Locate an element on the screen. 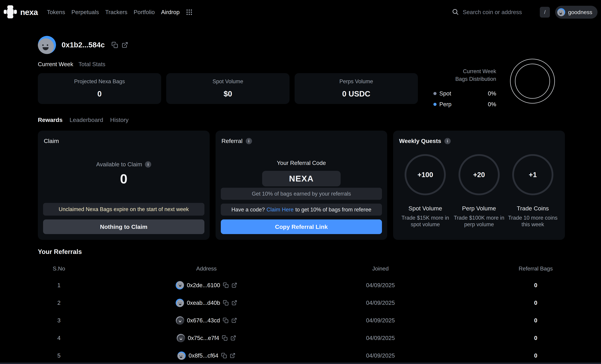 The width and height of the screenshot is (601, 364). stat-label: Projected Nexa Bags is located at coordinates (100, 81).